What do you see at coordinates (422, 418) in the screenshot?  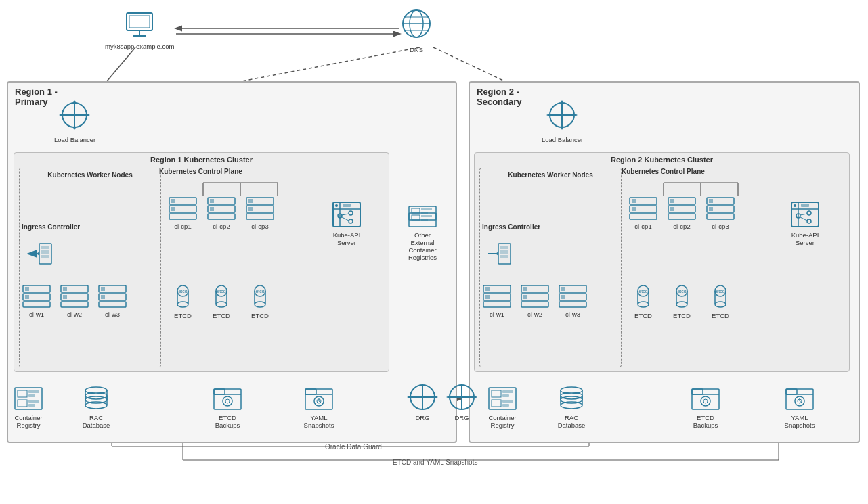 I see `drg1-label: DRG` at bounding box center [422, 418].